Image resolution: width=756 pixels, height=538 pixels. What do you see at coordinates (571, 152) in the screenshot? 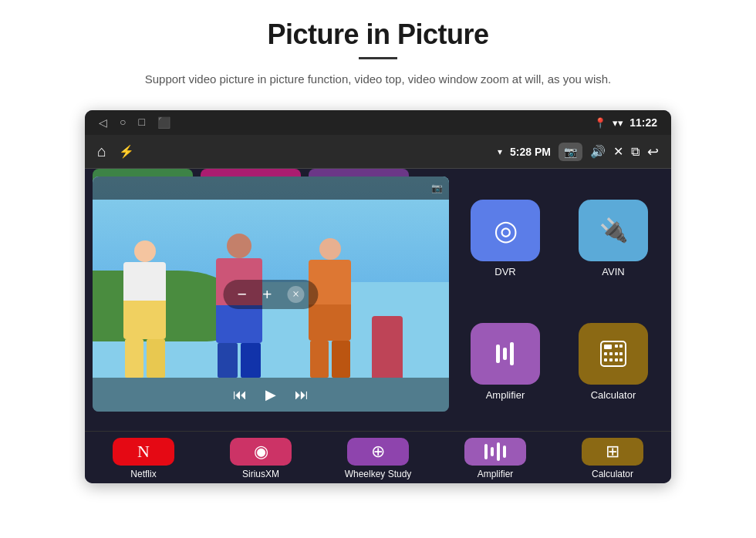
I see `camera-button: 📷` at bounding box center [571, 152].